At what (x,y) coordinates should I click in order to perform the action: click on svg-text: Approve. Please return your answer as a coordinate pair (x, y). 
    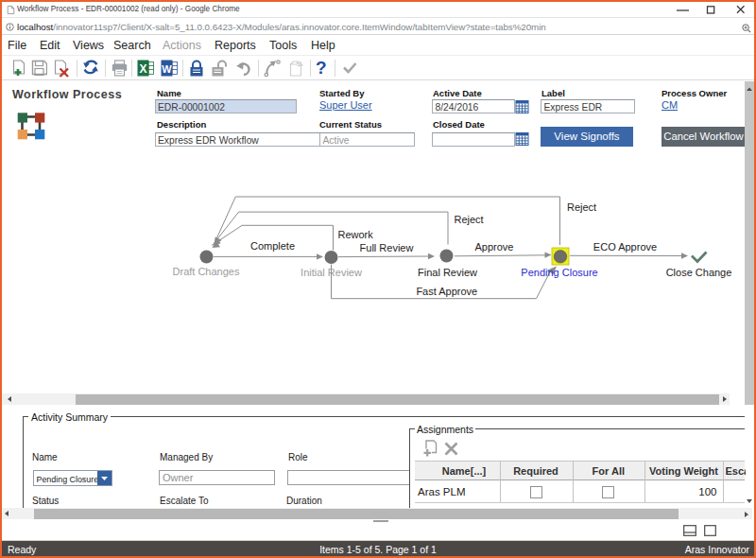
    Looking at the image, I should click on (495, 247).